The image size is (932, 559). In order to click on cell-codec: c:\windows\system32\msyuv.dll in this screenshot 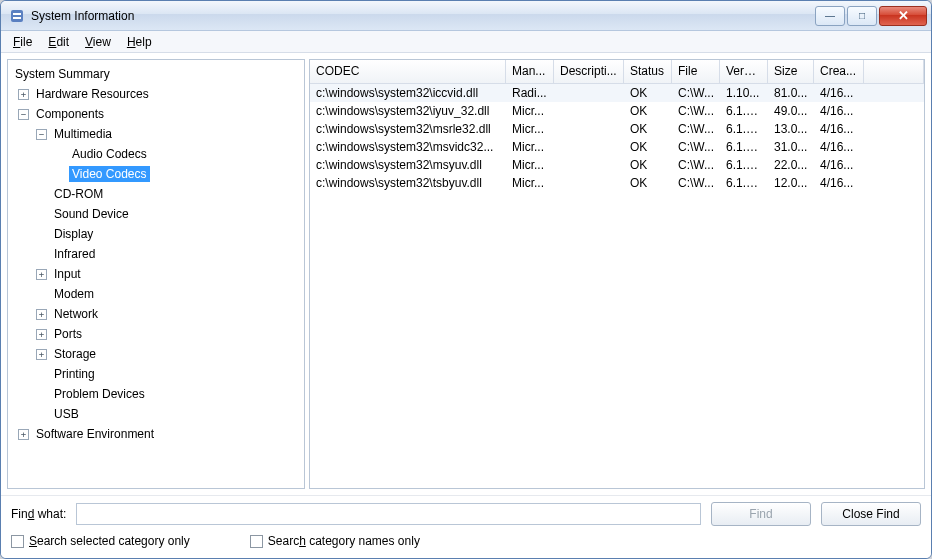, I will do `click(408, 165)`.